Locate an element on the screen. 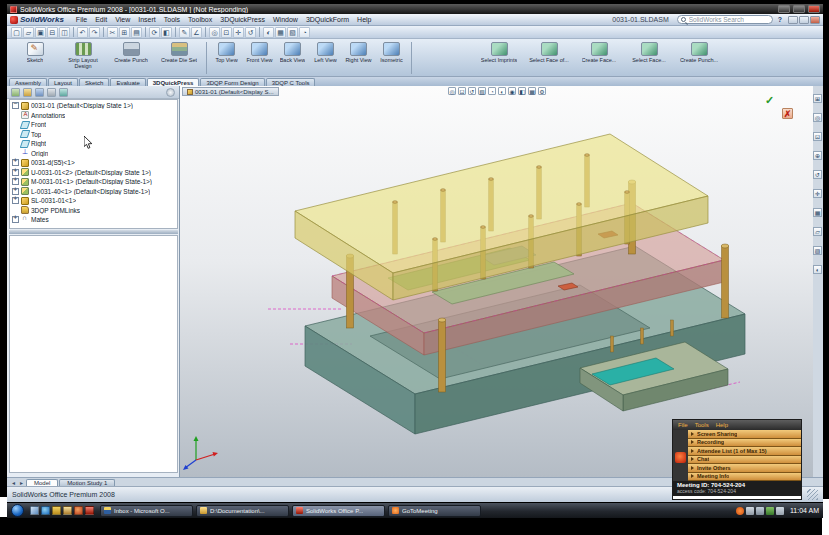 The height and width of the screenshot is (535, 829). configurationmanager-tab-icon is located at coordinates (40, 92).